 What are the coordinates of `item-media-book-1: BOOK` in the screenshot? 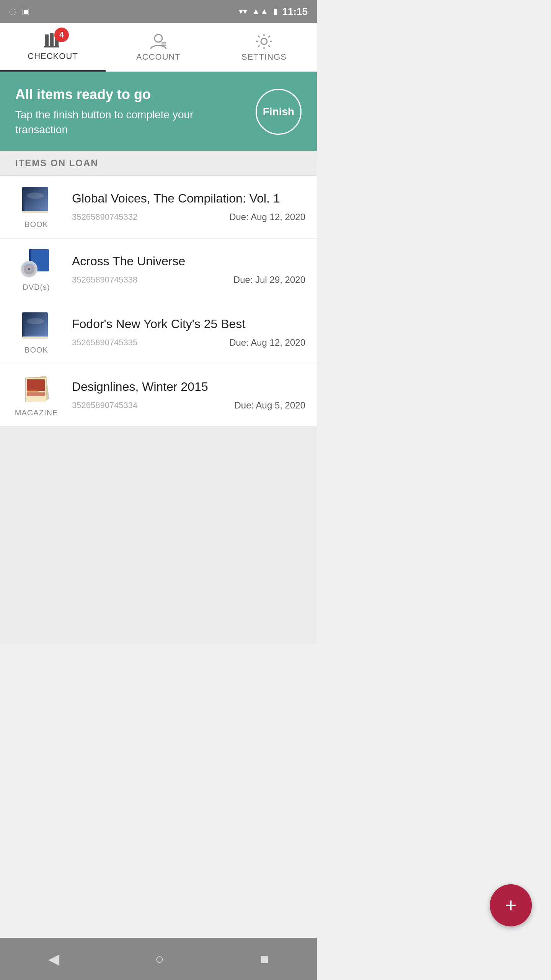 It's located at (36, 207).